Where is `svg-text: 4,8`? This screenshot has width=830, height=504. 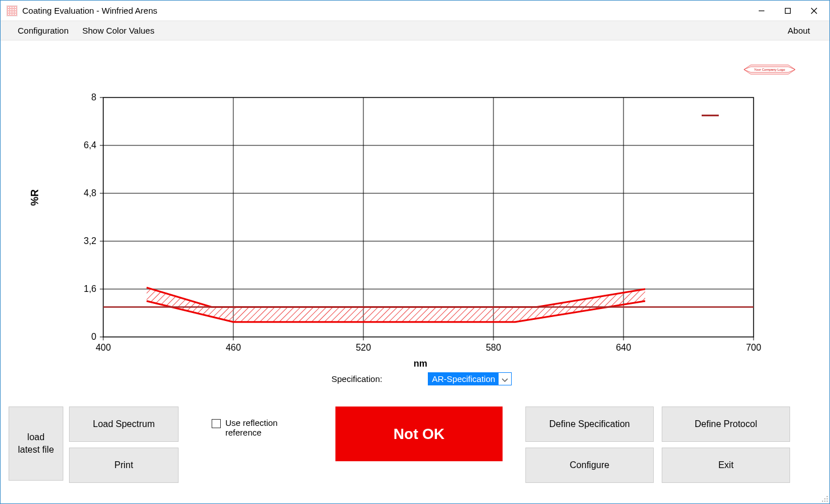
svg-text: 4,8 is located at coordinates (90, 193).